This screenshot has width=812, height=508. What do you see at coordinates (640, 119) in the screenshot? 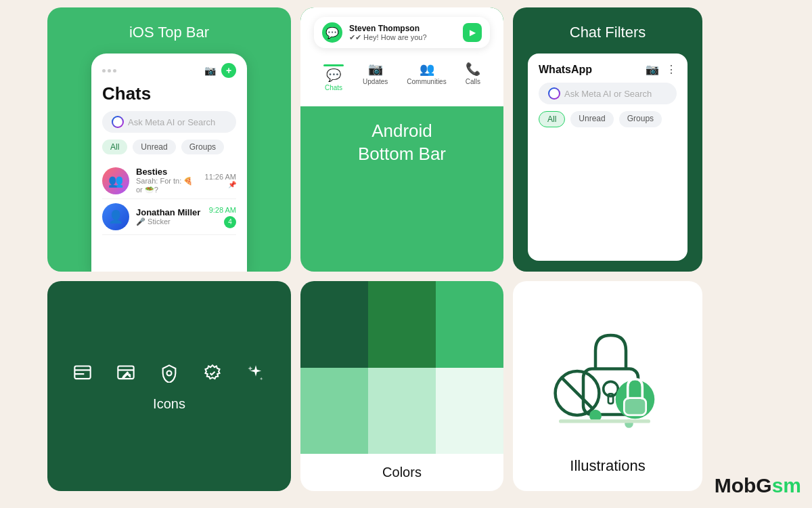
I see `ftab-groups: Groups` at bounding box center [640, 119].